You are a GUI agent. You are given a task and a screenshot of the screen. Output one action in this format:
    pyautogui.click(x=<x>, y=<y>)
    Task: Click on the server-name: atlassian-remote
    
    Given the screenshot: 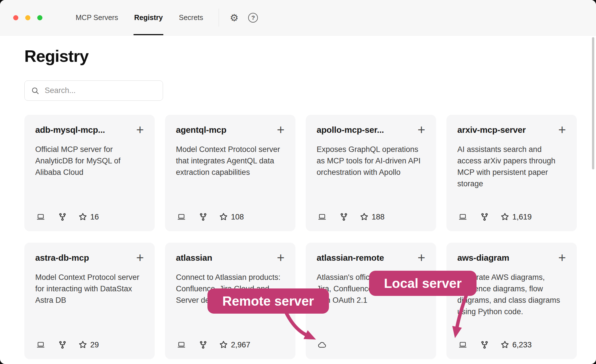 What is the action you would take?
    pyautogui.click(x=350, y=258)
    